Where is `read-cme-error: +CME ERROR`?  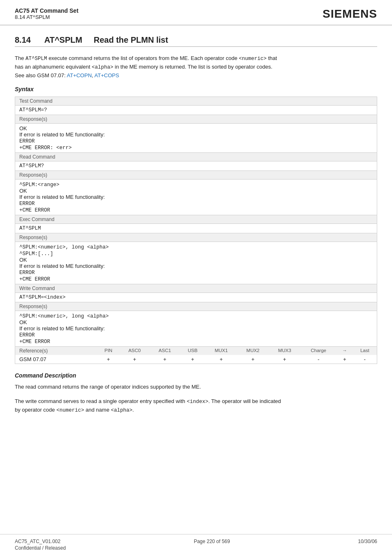
read-cme-error: +CME ERROR is located at coordinates (35, 210).